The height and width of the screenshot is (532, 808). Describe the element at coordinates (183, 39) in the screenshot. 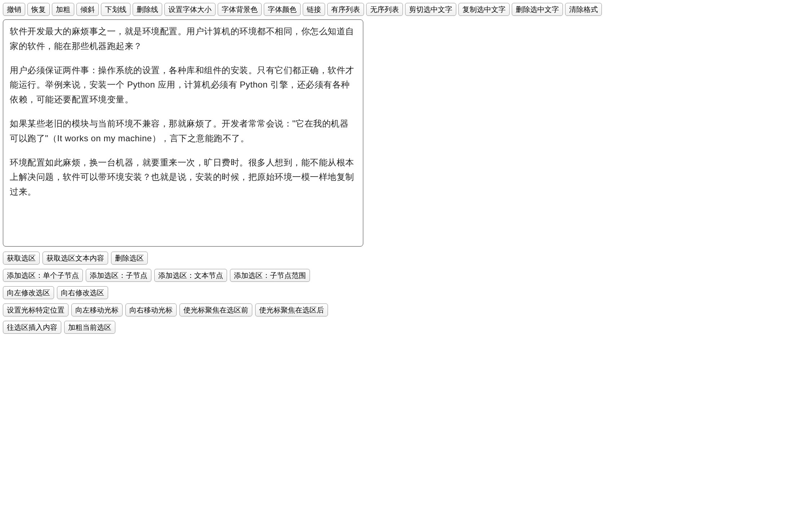

I see `editor-paragraph: 软件开发最大的麻烦事之一，就是环境配置。用户计算机的环境都不相同，你怎么知道自家…` at that location.